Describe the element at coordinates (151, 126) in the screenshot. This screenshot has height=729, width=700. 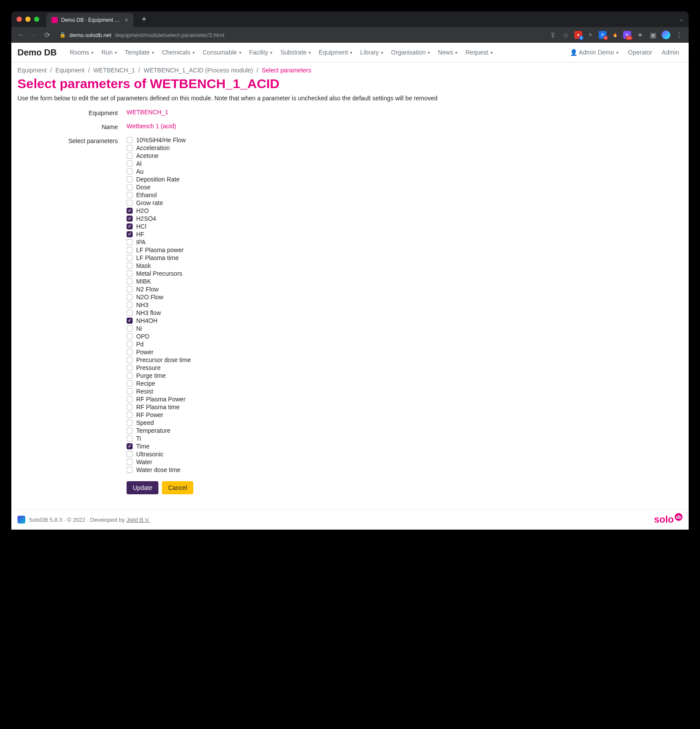
I see `name-link: Wetbench 1 (acid)` at that location.